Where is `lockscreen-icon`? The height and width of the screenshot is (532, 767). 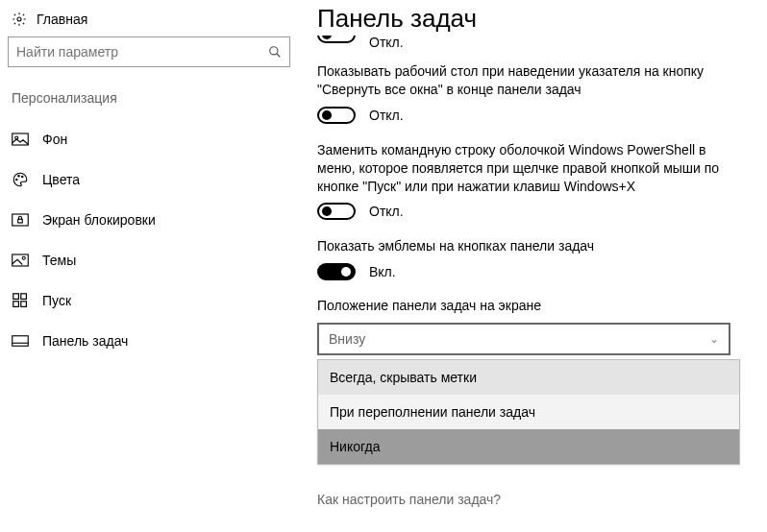 lockscreen-icon is located at coordinates (20, 220).